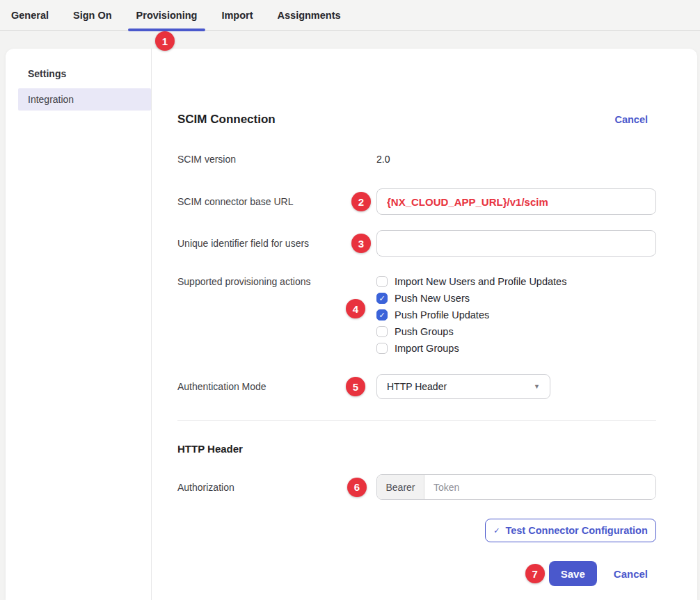  What do you see at coordinates (537, 387) in the screenshot?
I see `chevron-down-icon: ▼` at bounding box center [537, 387].